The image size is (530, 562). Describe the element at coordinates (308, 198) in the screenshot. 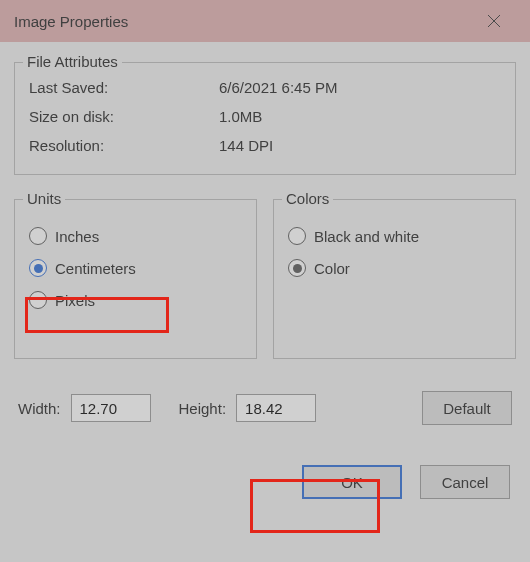

I see `colors-legend: Colors` at that location.